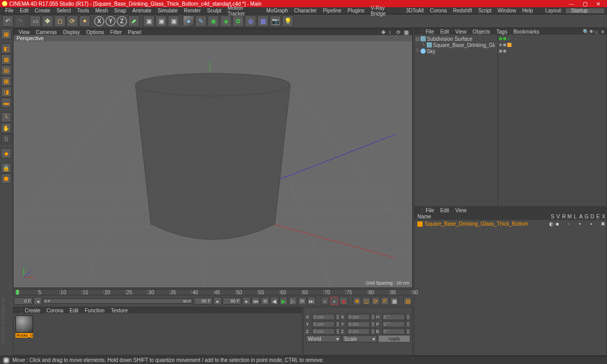  What do you see at coordinates (119, 311) in the screenshot?
I see `mat-menu-item: Texture` at bounding box center [119, 311].